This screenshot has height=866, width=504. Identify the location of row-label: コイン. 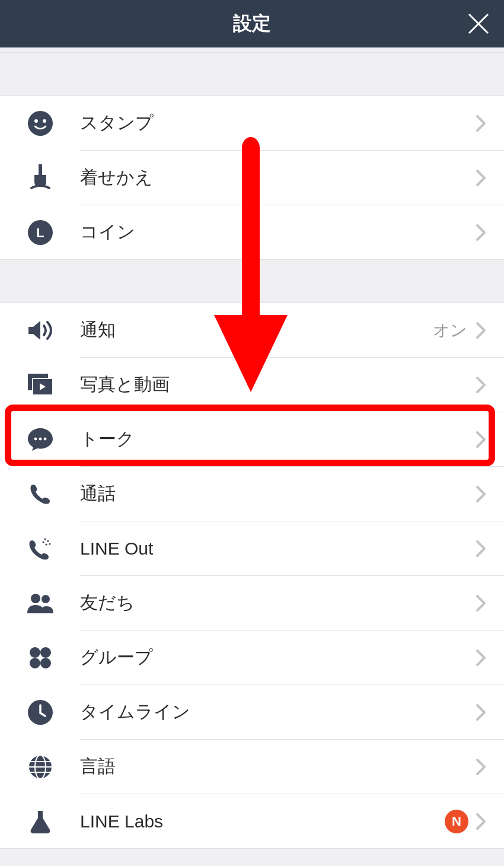
(277, 233).